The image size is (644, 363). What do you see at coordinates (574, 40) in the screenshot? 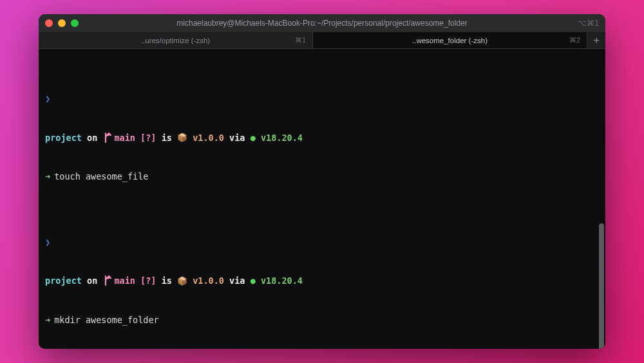
I see `tab-hotkey: ⌘2` at bounding box center [574, 40].